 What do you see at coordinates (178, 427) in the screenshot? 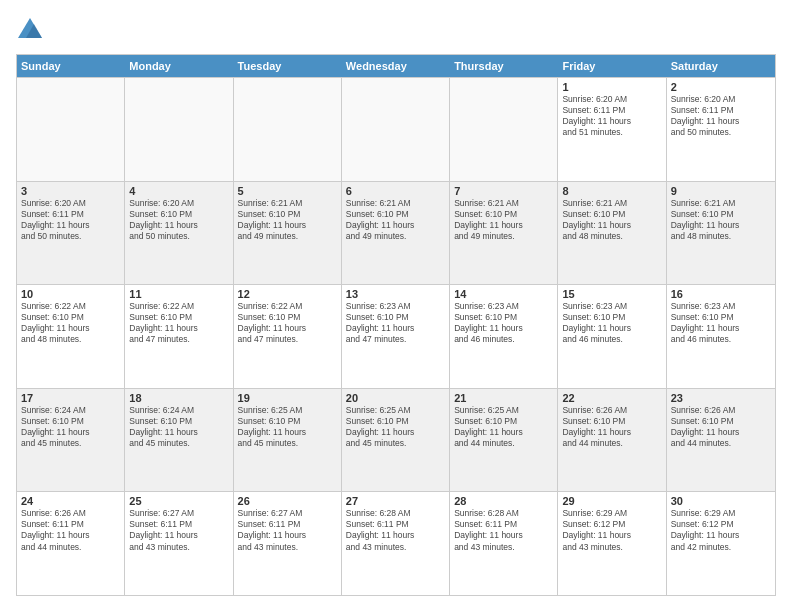
I see `day-info: Sunrise: 6:24 AM Sunset: 6:10 PM Dayligh…` at bounding box center [178, 427].